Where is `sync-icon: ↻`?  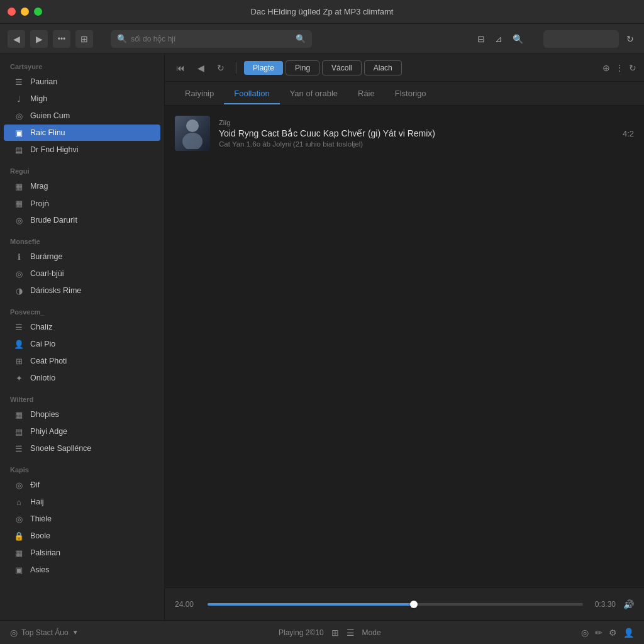 sync-icon: ↻ is located at coordinates (630, 39).